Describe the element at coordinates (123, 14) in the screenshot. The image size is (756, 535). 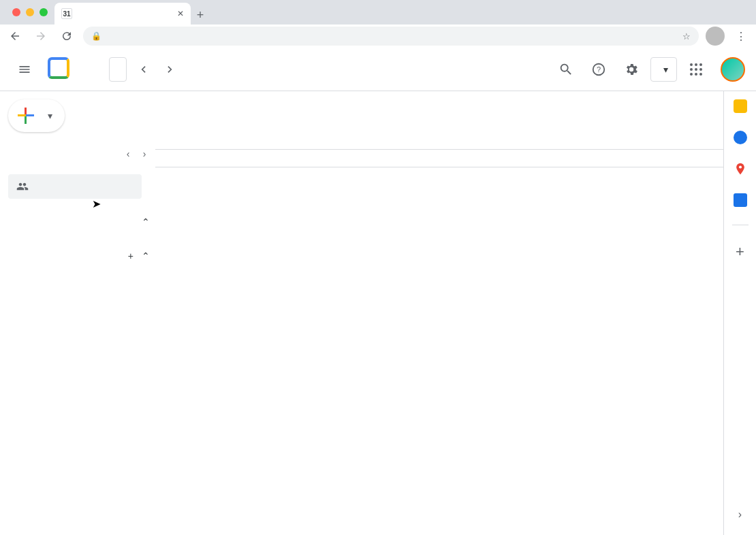
I see `browser-tab: 31 ✕` at that location.